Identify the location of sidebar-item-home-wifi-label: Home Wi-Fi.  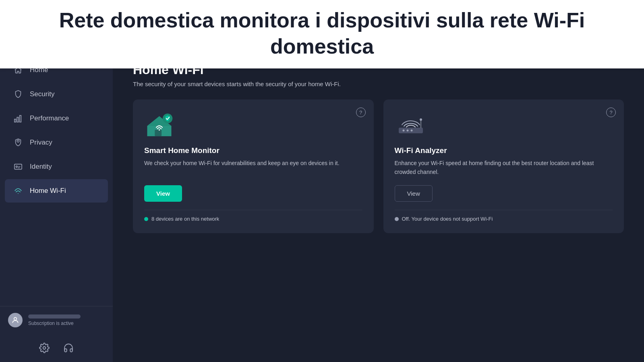
(48, 191).